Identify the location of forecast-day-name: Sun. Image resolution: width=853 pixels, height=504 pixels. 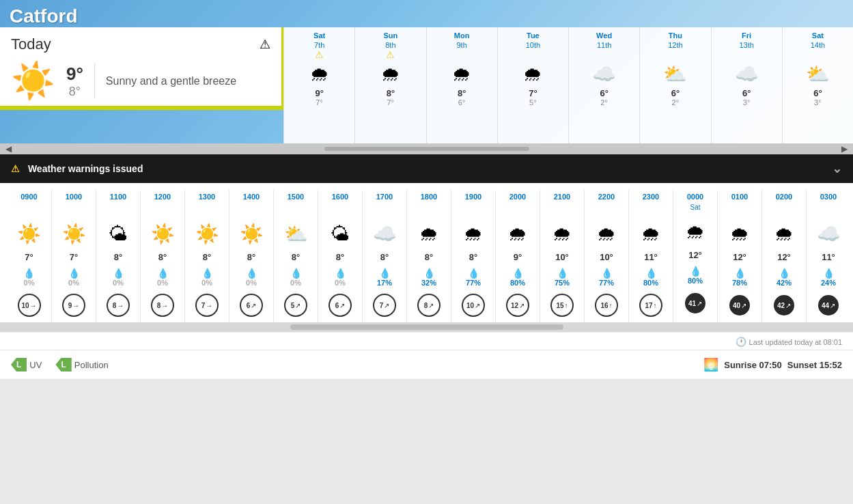
(391, 36).